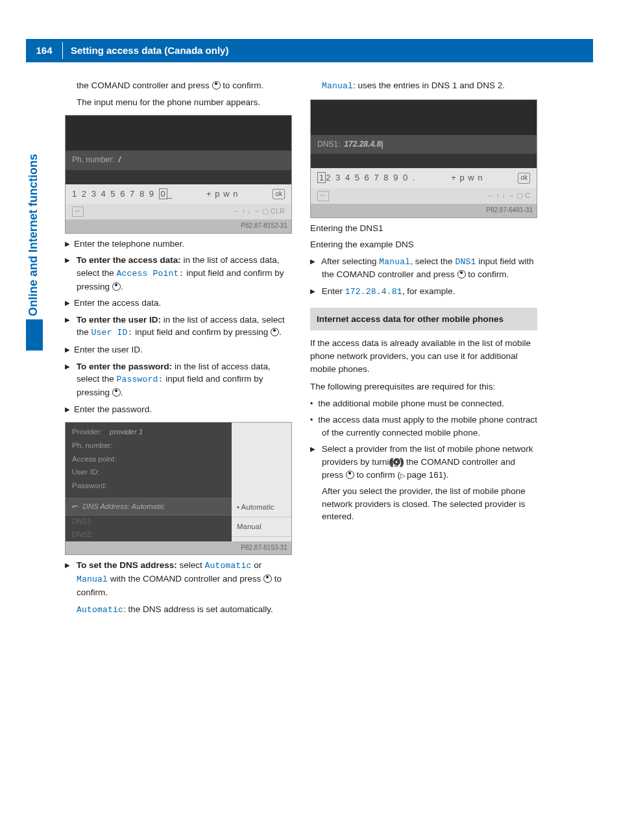 Image resolution: width=619 pixels, height=840 pixels. I want to click on step: Enter 172.28.4.81, for example., so click(424, 292).